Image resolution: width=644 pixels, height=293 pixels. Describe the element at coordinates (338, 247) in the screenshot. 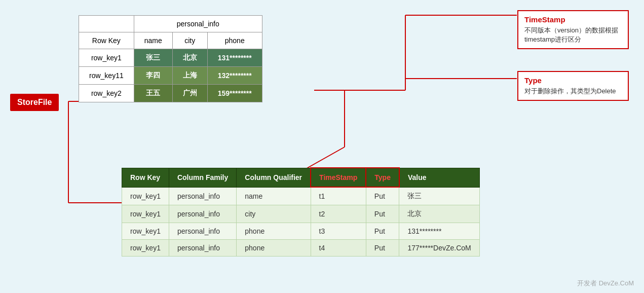

I see `b-row4-timestamp: t4` at that location.